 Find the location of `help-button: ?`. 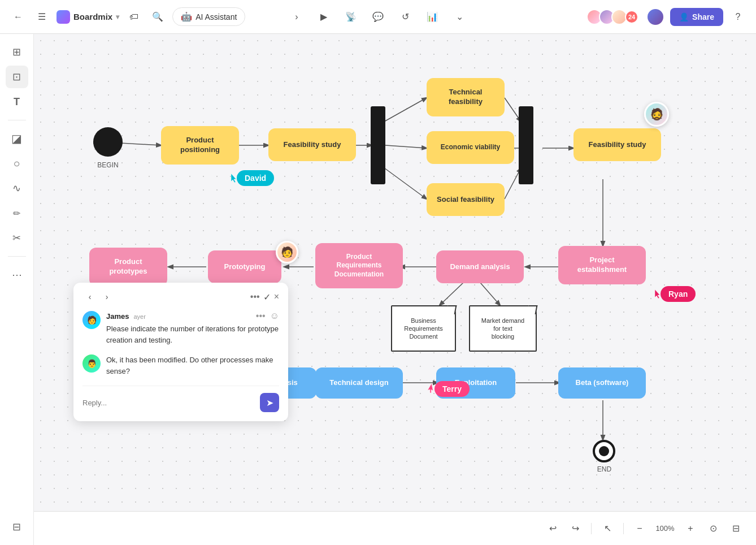

help-button: ? is located at coordinates (738, 17).